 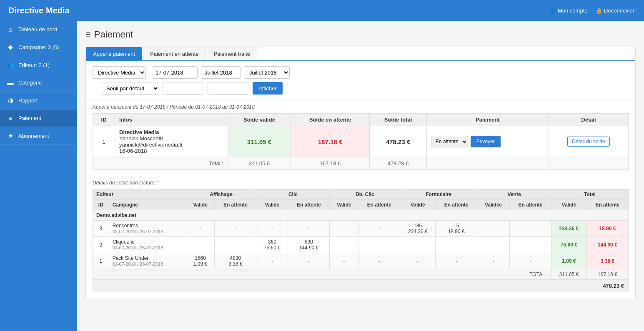 I want to click on col-solde-attente: Solde en attente, so click(x=330, y=120).